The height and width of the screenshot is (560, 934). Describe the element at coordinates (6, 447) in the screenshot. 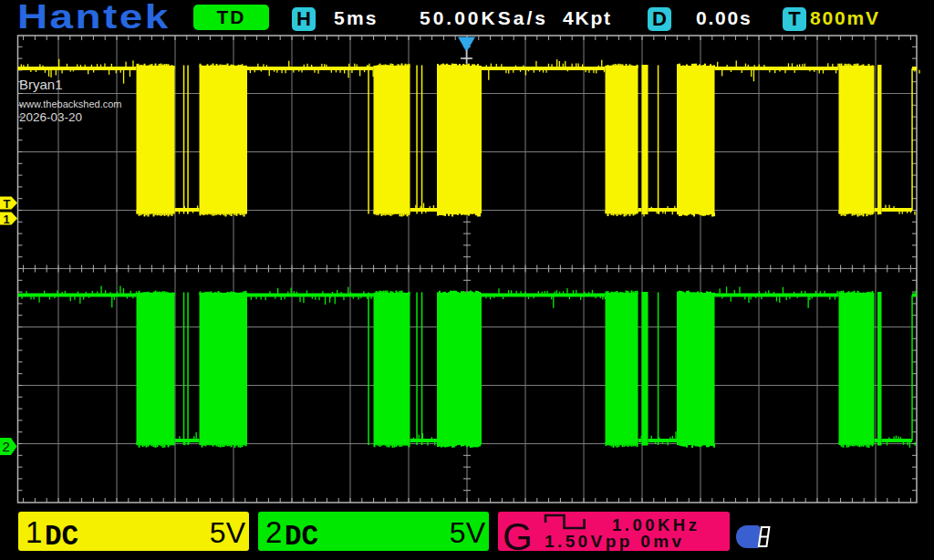

I see `svg-text: 2` at that location.